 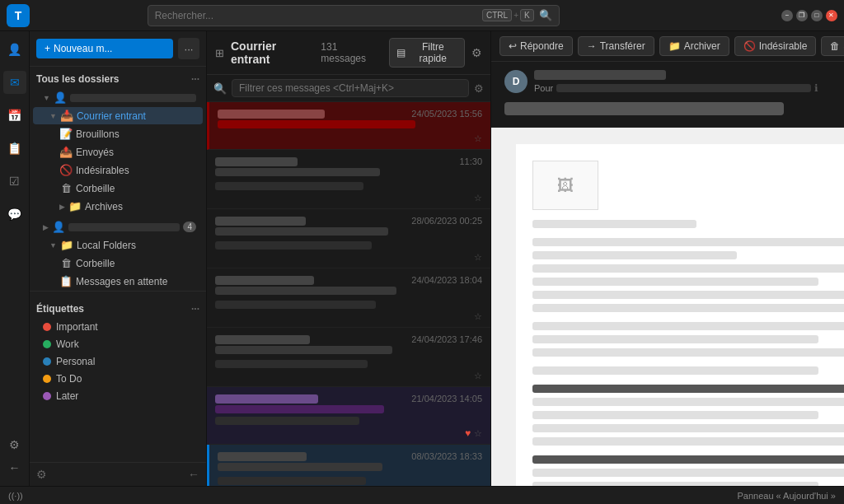 What do you see at coordinates (688, 460) in the screenshot?
I see `body-bold-line` at bounding box center [688, 460].